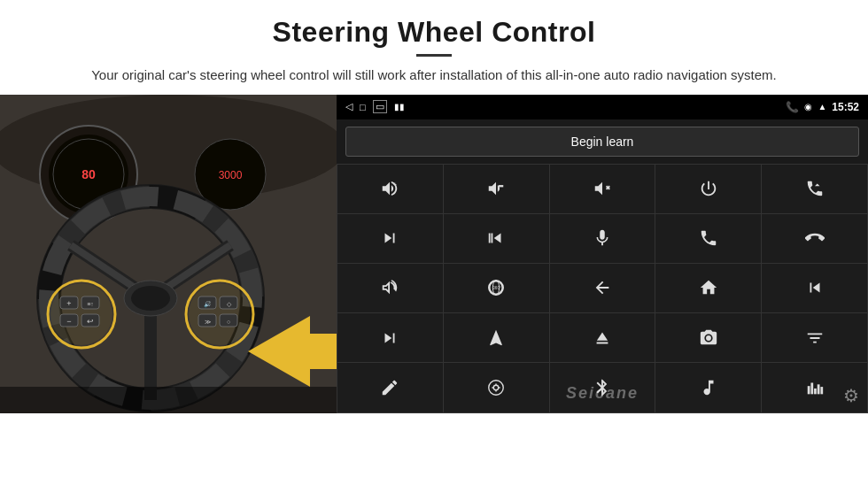 The height and width of the screenshot is (485, 868). I want to click on home-nav-icon: □, so click(363, 107).